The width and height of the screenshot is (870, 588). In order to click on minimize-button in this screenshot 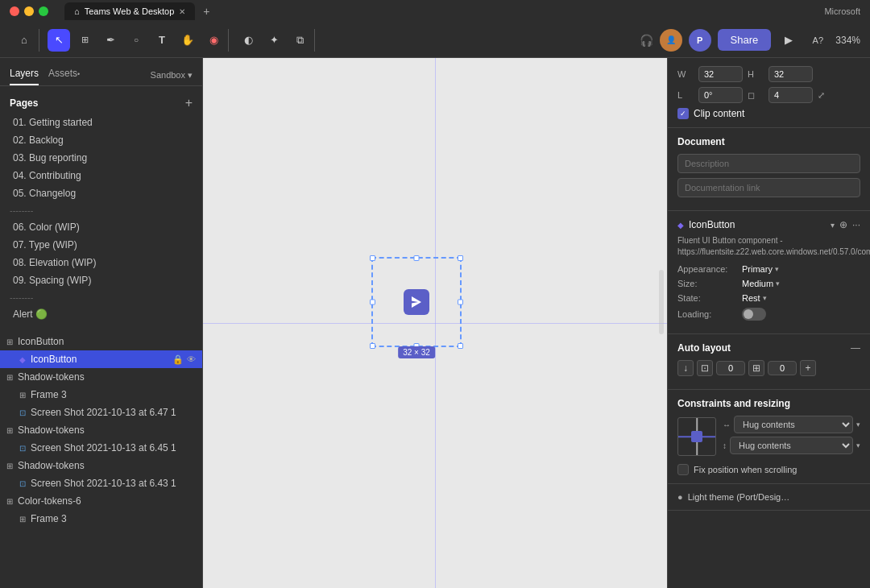, I will do `click(29, 11)`.